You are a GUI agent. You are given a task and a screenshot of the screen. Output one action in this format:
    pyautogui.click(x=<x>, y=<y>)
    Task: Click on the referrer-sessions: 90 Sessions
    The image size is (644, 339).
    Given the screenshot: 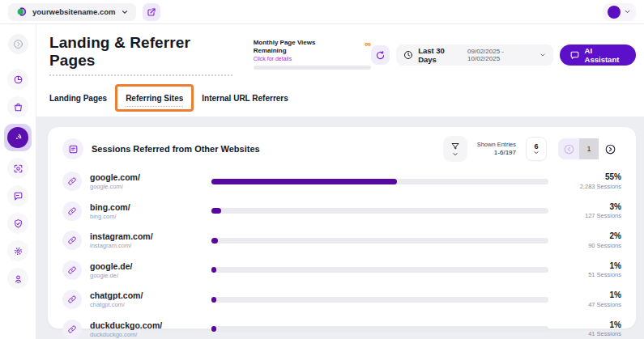 What is the action you would take?
    pyautogui.click(x=591, y=246)
    